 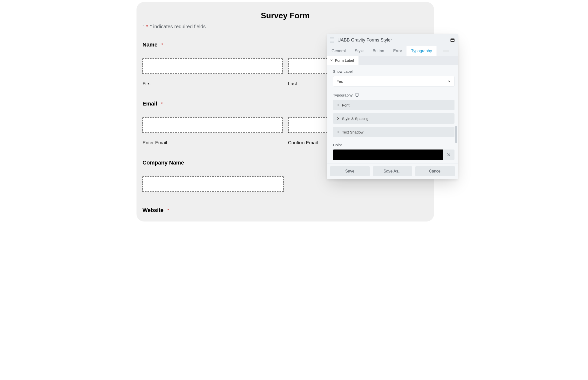 What do you see at coordinates (388, 155) in the screenshot?
I see `color-swatch` at bounding box center [388, 155].